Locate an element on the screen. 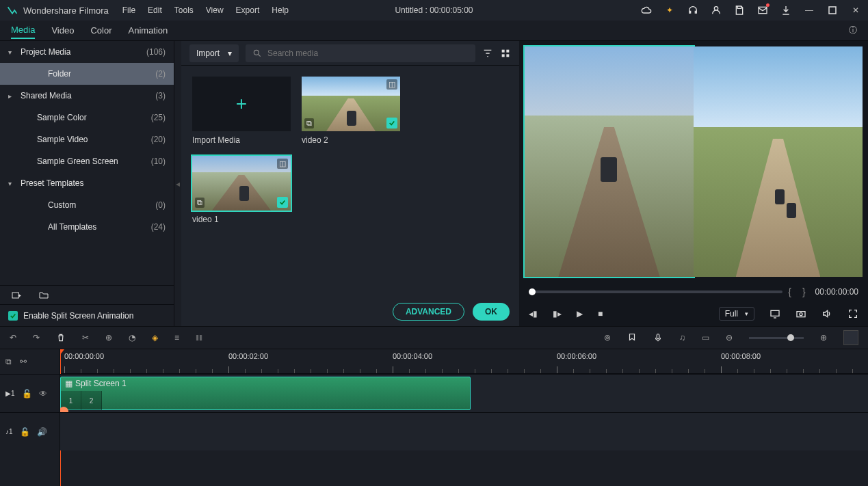 The height and width of the screenshot is (486, 868). sparkle-icon: ✦ is located at coordinates (670, 10).